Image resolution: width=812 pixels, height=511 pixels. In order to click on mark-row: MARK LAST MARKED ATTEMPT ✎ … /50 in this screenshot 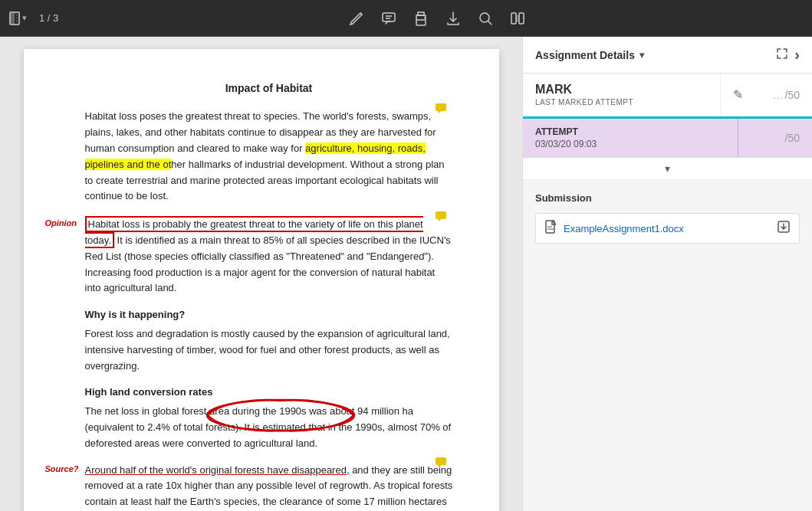, I will do `click(667, 95)`.